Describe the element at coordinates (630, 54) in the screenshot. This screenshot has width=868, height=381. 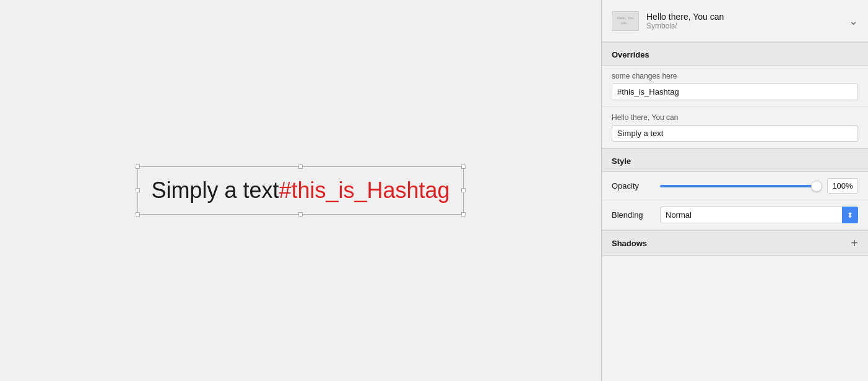
I see `overrides-title: Overrides` at that location.